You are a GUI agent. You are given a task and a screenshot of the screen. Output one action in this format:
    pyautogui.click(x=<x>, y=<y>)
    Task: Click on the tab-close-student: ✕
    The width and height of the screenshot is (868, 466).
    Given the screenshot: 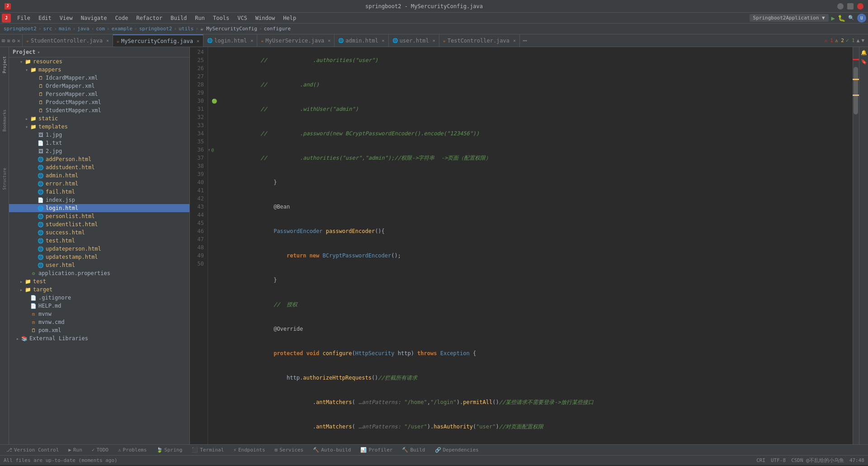 What is the action you would take?
    pyautogui.click(x=108, y=41)
    